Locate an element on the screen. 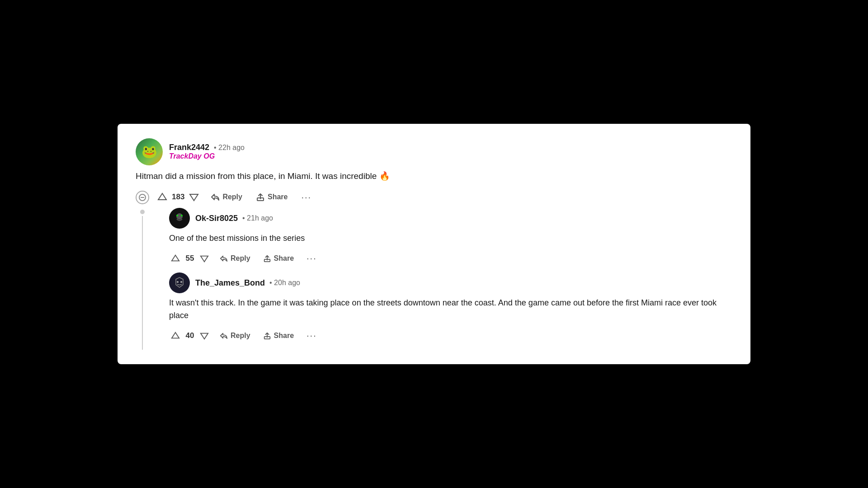 This screenshot has width=868, height=488. thread-left-bar is located at coordinates (142, 279).